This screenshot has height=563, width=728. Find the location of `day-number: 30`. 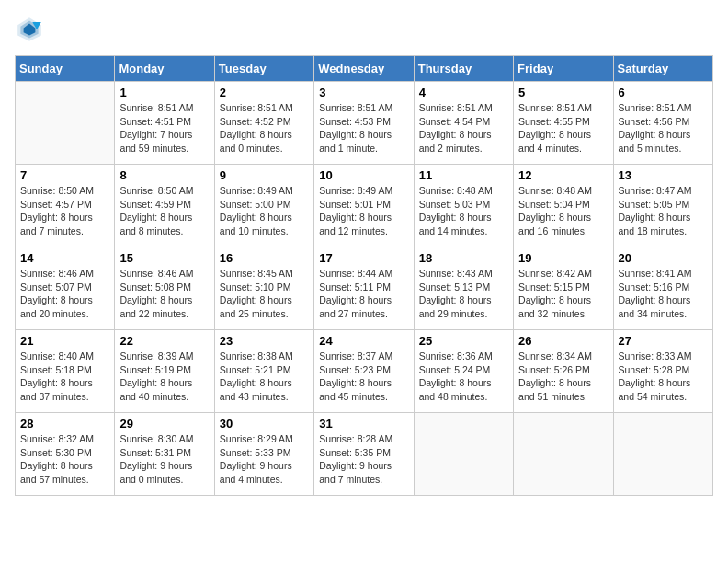

day-number: 30 is located at coordinates (265, 423).